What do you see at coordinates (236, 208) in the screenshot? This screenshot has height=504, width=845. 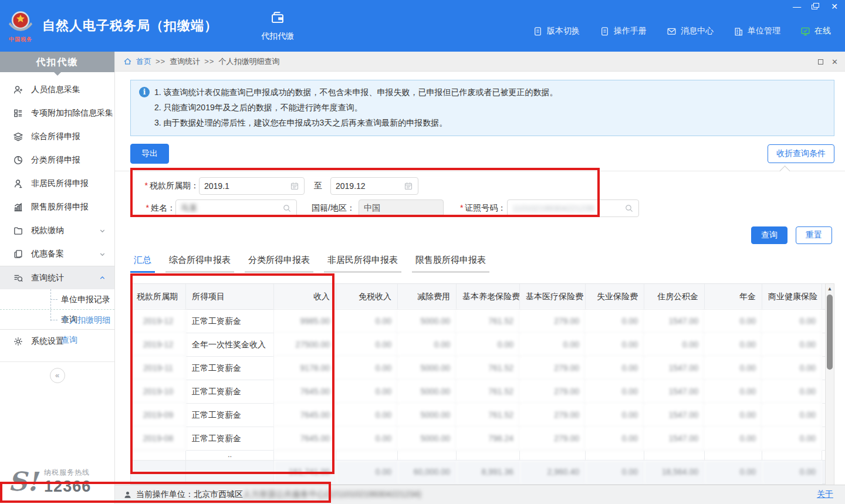 I see `name-input: 马某` at bounding box center [236, 208].